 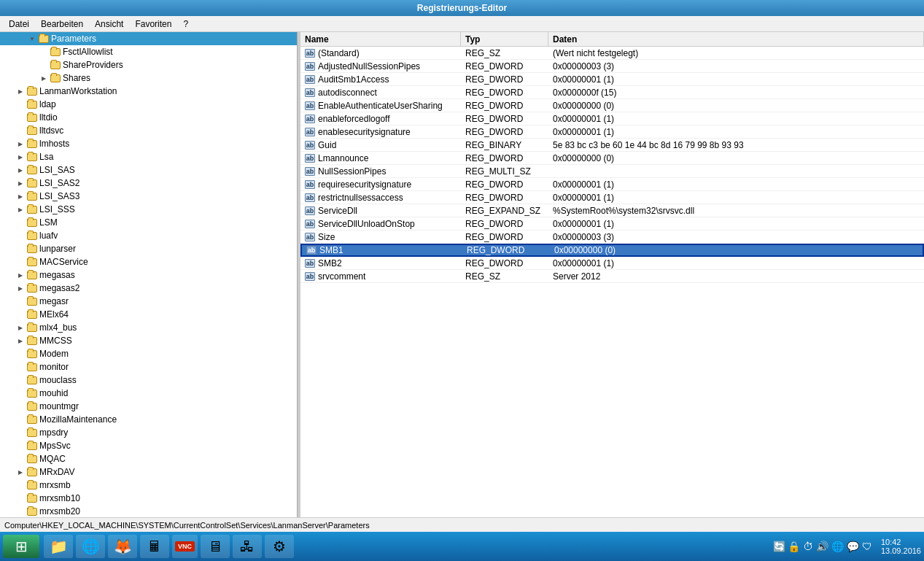 What do you see at coordinates (149, 131) in the screenshot?
I see `tree-item: lltdsvc` at bounding box center [149, 131].